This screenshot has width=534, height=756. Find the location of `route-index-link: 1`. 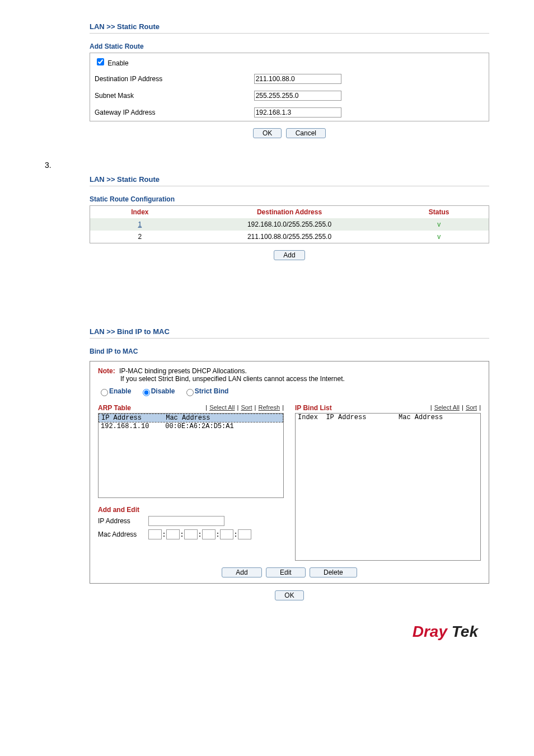

route-index-link: 1 is located at coordinates (140, 224).